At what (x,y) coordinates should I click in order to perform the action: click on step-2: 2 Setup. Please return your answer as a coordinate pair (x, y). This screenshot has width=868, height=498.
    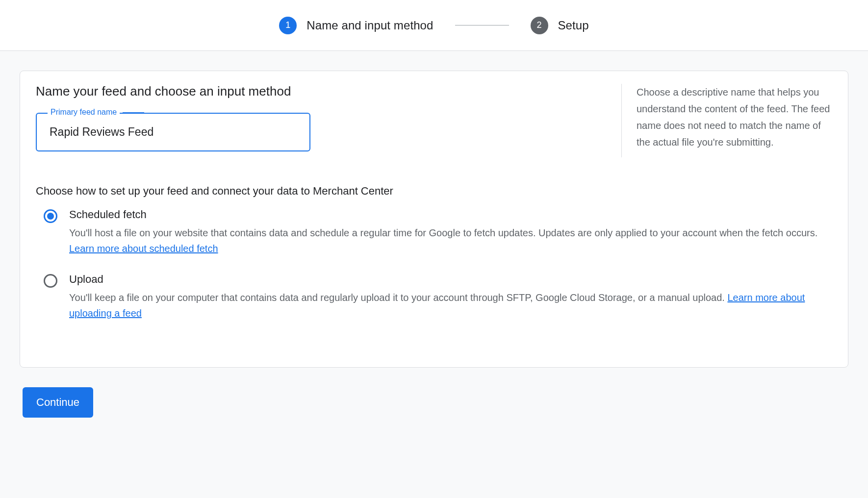
    Looking at the image, I should click on (560, 25).